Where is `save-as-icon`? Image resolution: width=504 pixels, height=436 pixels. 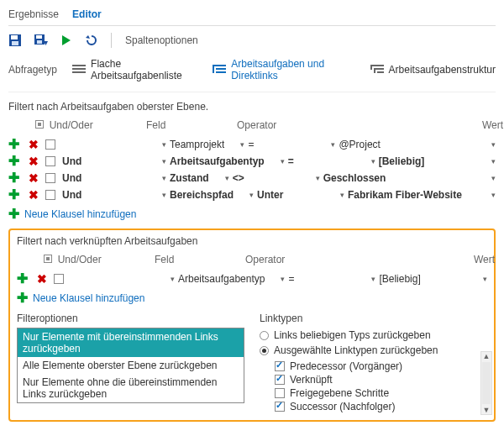 save-as-icon is located at coordinates (41, 40).